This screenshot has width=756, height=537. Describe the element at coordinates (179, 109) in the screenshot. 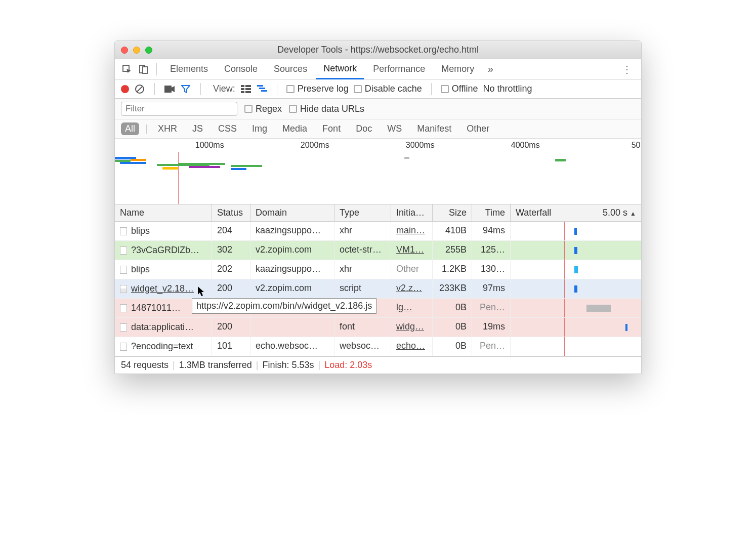

I see `filter-input` at that location.